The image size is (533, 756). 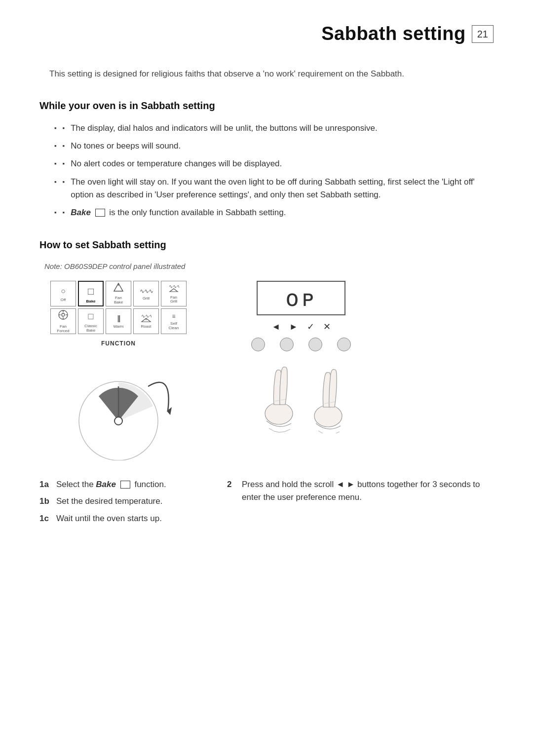 I want to click on func-label: Warm, so click(x=118, y=327).